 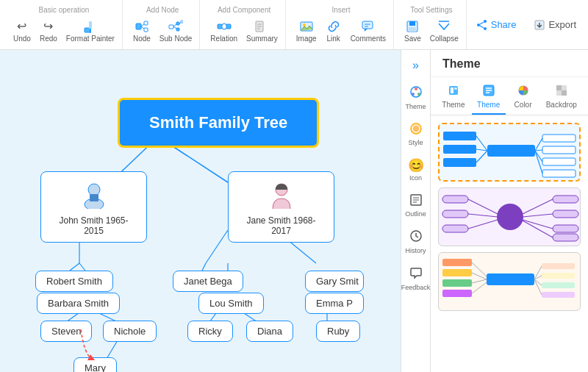 I want to click on tab-theme-icon: Theme, so click(x=453, y=99).